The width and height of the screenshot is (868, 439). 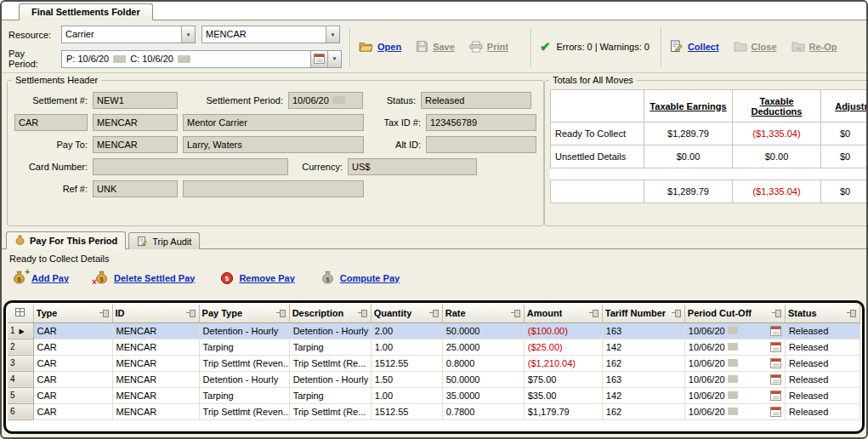 I want to click on cell-rate: 0.8000, so click(x=483, y=362).